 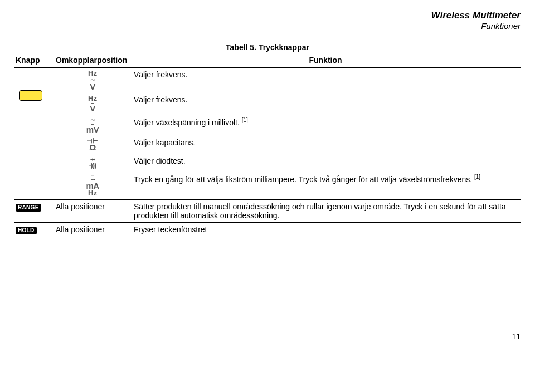 I want to click on function-text: Väljer diodtest., so click(x=327, y=163).